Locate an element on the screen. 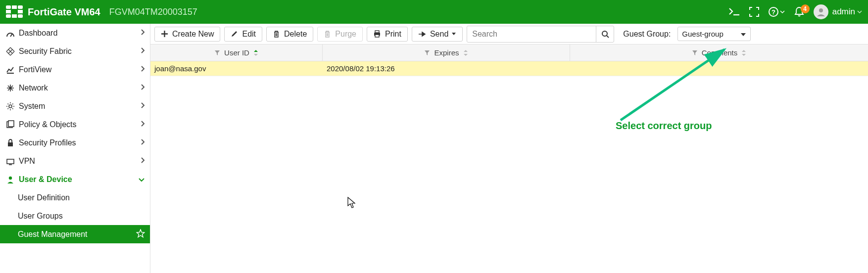 This screenshot has height=273, width=868. mouse-cursor-icon is located at coordinates (352, 203).